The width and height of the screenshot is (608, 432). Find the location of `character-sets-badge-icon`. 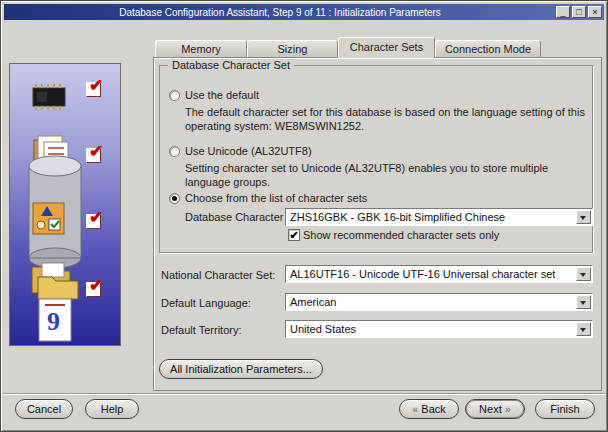

character-sets-badge-icon is located at coordinates (49, 221).